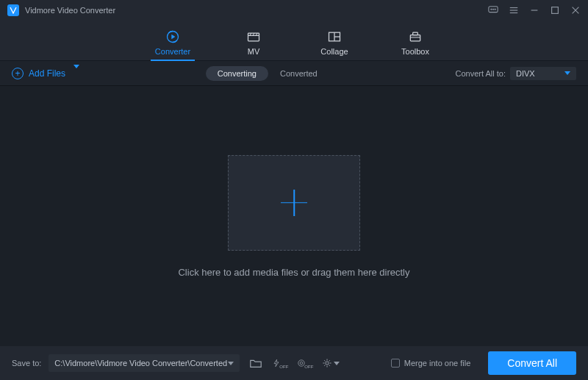 The width and height of the screenshot is (588, 380). I want to click on dropzone, so click(294, 203).